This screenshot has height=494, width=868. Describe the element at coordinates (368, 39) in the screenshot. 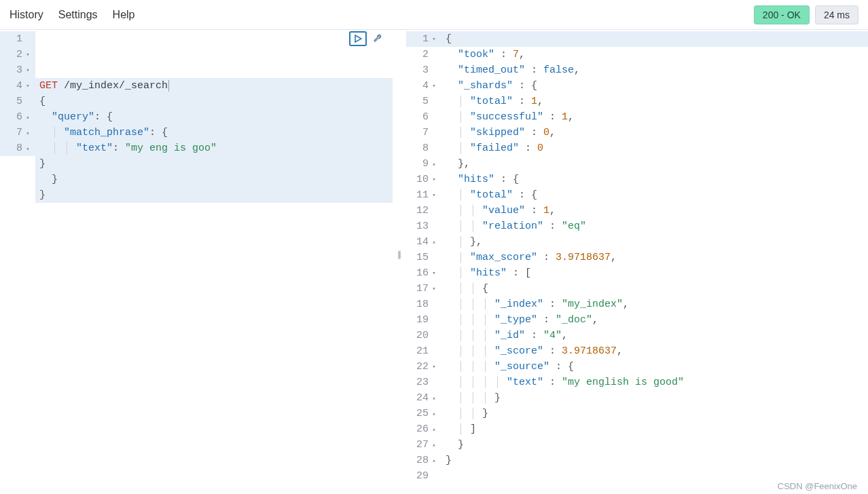

I see `run-controls` at that location.